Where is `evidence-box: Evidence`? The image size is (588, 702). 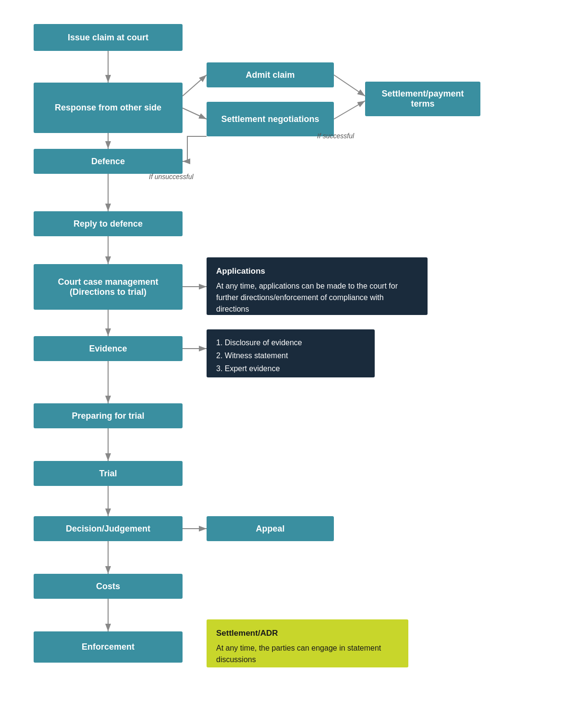
evidence-box: Evidence is located at coordinates (108, 349).